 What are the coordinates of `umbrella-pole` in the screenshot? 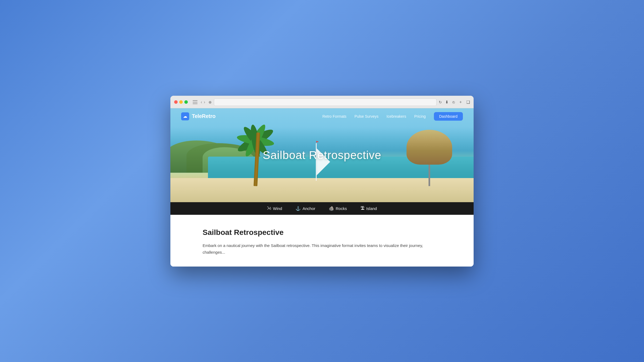 It's located at (429, 175).